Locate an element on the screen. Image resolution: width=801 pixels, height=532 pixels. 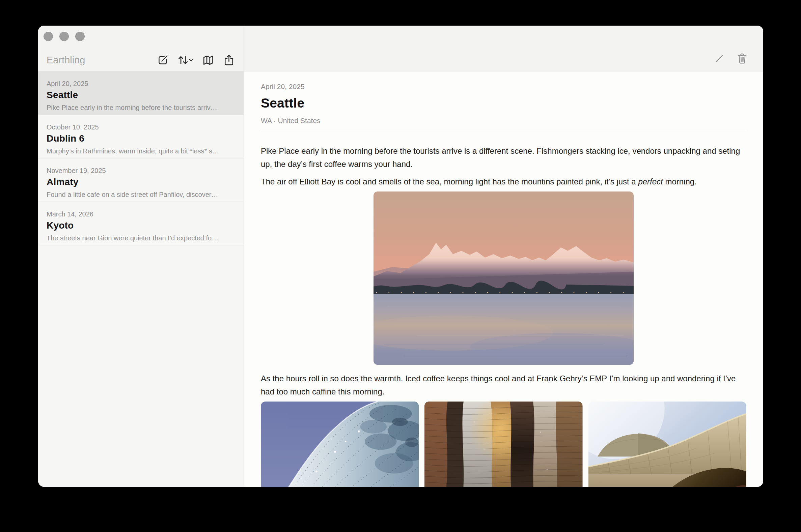
minimize-window-button is located at coordinates (64, 36).